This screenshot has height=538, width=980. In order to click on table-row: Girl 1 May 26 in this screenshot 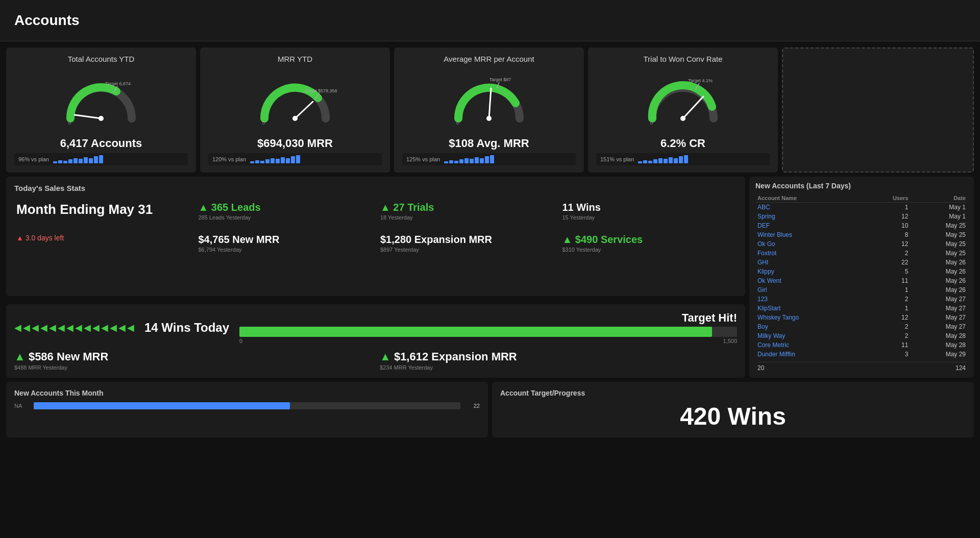, I will do `click(862, 290)`.